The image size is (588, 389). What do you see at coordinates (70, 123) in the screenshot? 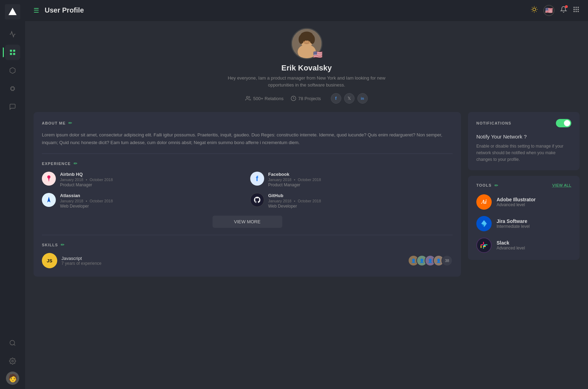
I see `about-edit-icon: ✏` at bounding box center [70, 123].